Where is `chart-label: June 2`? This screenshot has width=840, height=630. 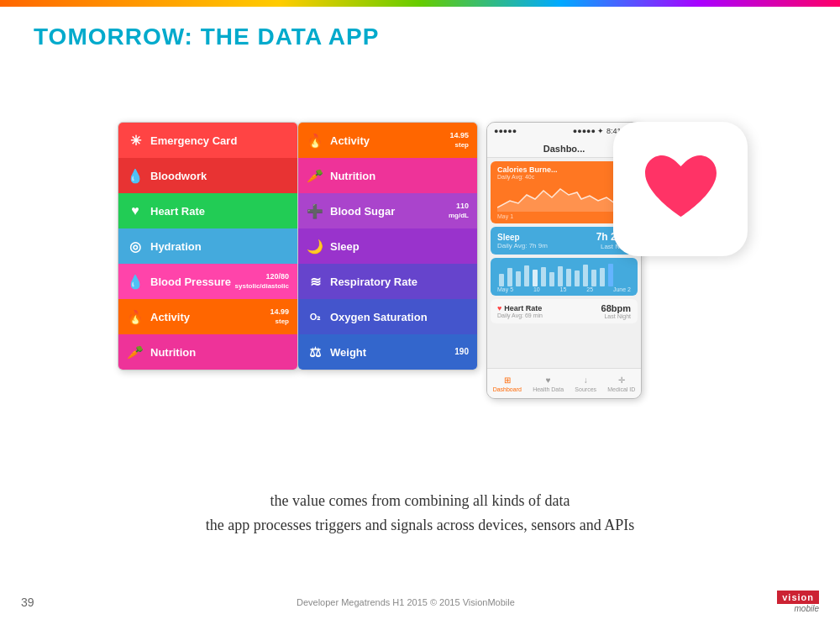 chart-label: June 2 is located at coordinates (622, 289).